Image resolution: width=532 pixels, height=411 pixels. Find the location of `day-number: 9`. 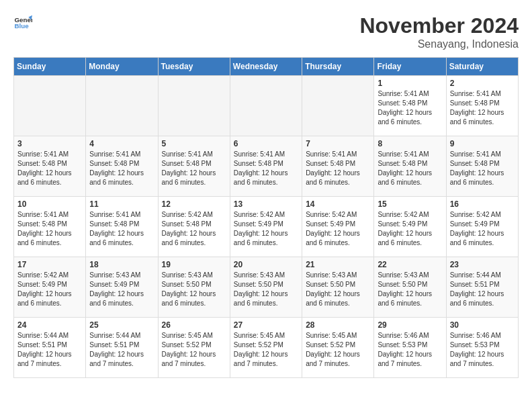

day-number: 9 is located at coordinates (482, 144).